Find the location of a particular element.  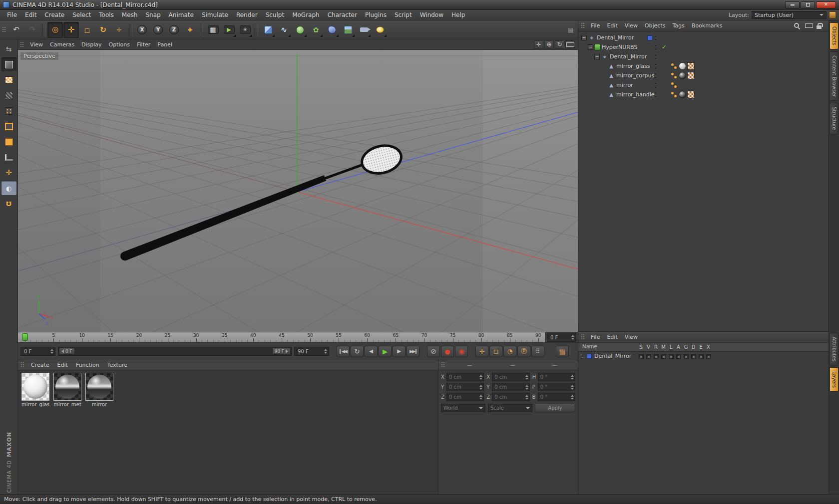

material-menu-item: Function is located at coordinates (88, 365).